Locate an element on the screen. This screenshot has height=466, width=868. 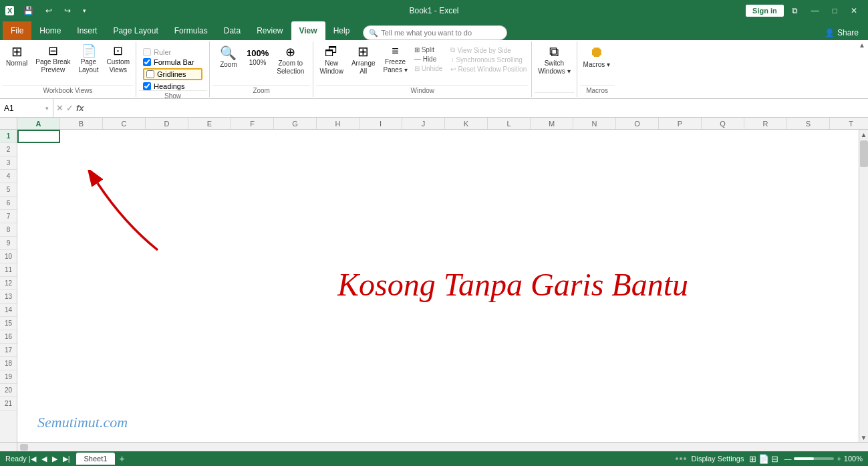
ribbon-collapse-button: ▲ is located at coordinates (862, 45).